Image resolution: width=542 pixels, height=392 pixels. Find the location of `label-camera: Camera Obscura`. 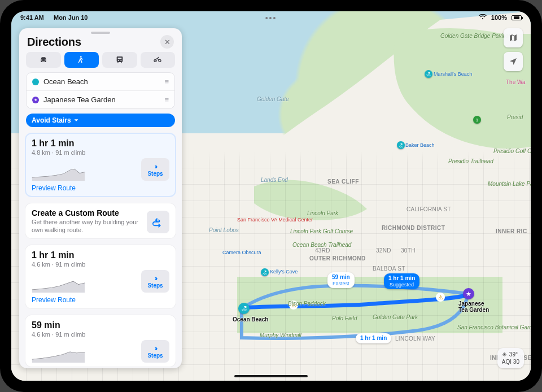

label-camera: Camera Obscura is located at coordinates (242, 252).